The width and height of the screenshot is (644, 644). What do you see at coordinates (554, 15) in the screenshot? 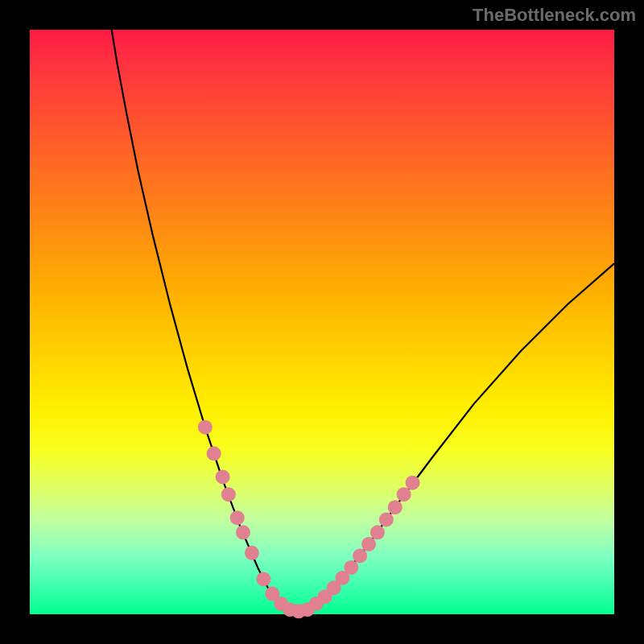
I see `watermark-text: TheBottleneck.com` at bounding box center [554, 15].